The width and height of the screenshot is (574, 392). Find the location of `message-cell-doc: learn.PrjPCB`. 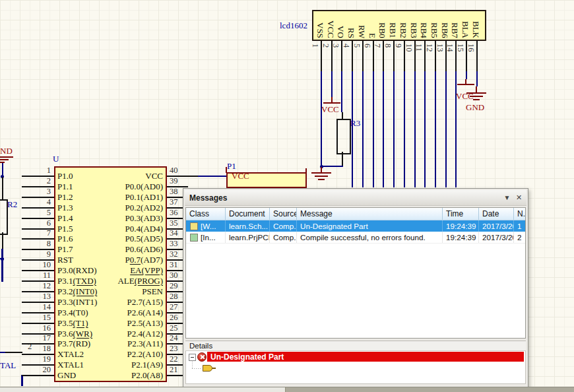

message-cell-doc: learn.PrjPCB is located at coordinates (248, 238).